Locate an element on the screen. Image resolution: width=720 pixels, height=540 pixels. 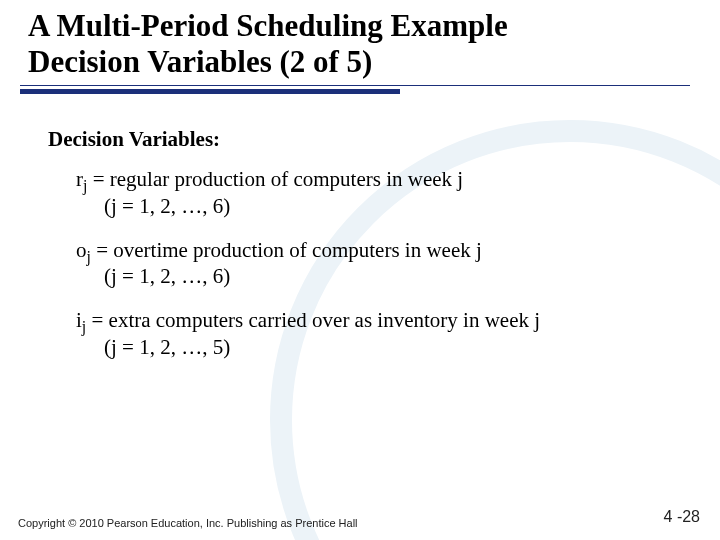
slide-title: A Multi-Period Scheduling Example Decisi… is located at coordinates (360, 40).